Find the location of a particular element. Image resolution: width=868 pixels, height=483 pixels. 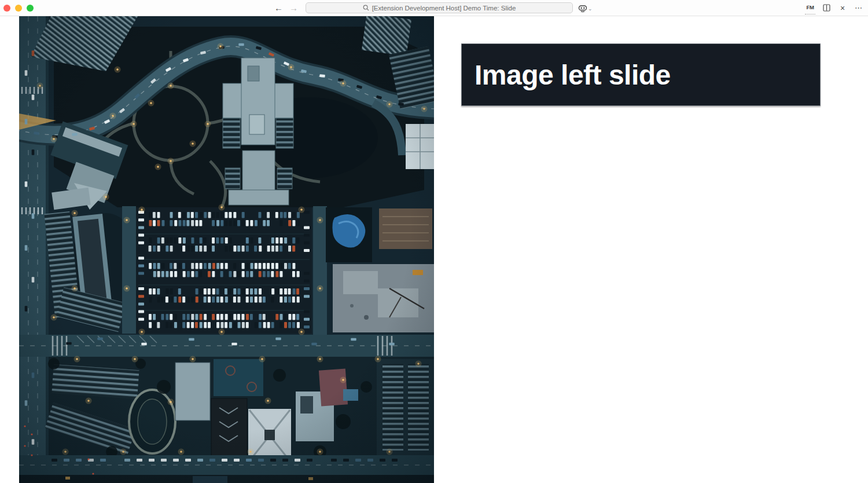

titlebar: ← → [Extension Development Host] Demo Ti… is located at coordinates (434, 8).